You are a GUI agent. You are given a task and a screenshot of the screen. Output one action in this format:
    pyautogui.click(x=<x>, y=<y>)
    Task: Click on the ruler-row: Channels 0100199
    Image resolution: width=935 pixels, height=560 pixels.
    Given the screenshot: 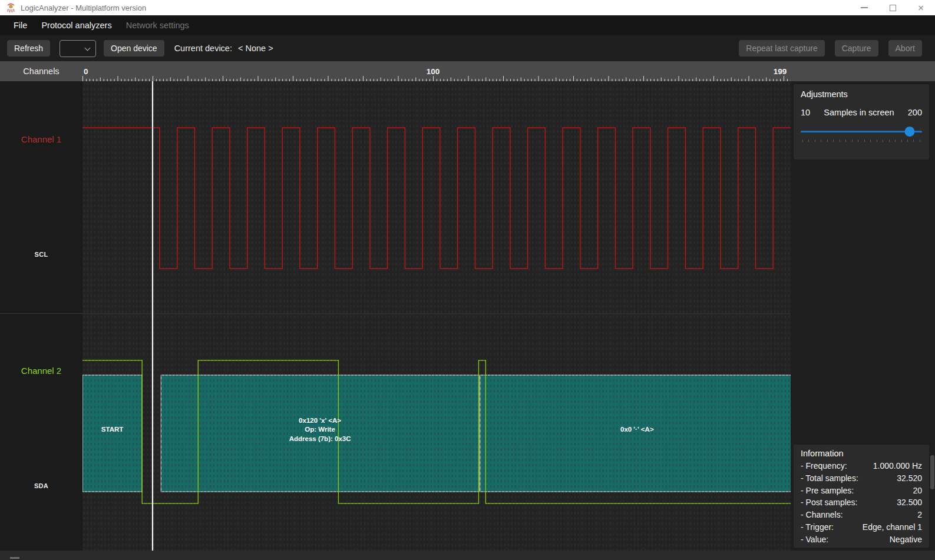 What is the action you would take?
    pyautogui.click(x=468, y=71)
    